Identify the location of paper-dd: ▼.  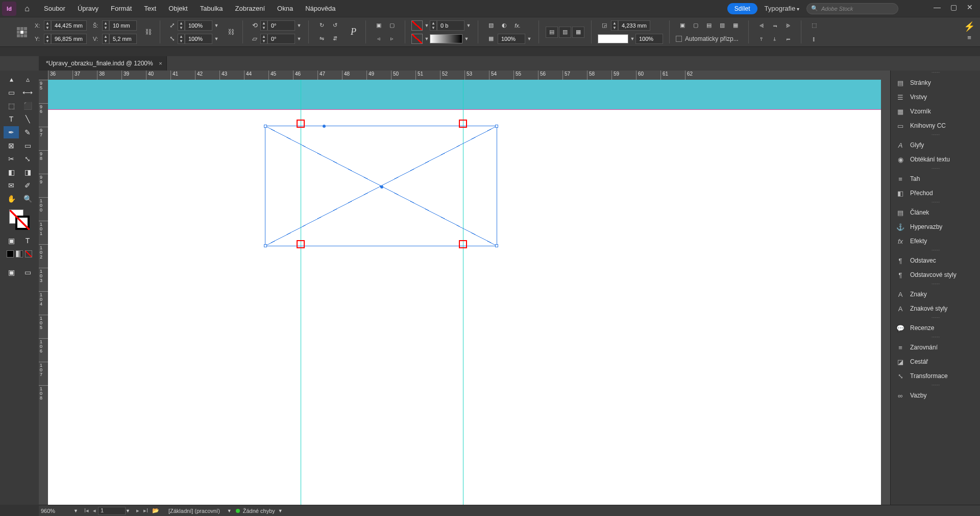
(632, 39).